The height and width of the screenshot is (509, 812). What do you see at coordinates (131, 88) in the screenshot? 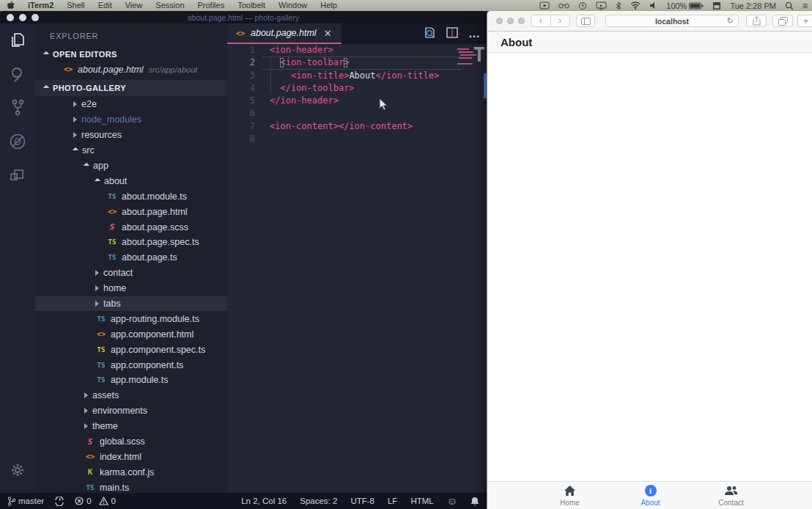
I see `project-section-header: PHOTO-GALLERY` at bounding box center [131, 88].